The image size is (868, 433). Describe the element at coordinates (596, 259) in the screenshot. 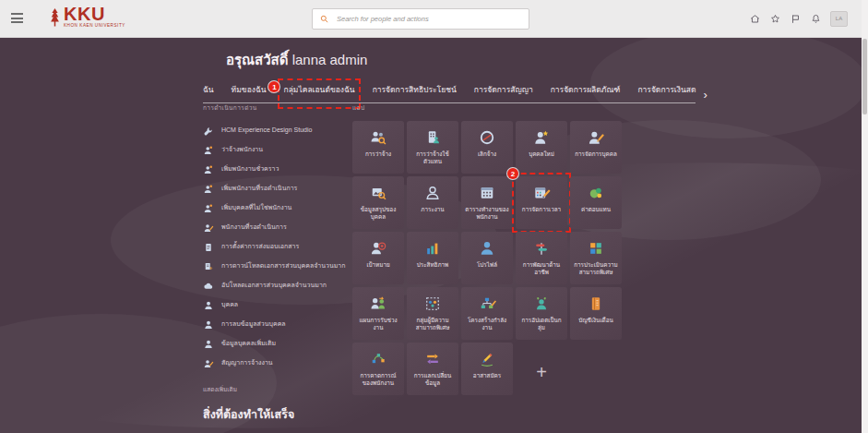

I see `app-tile: การประเมินความสามารถพิเศษ` at that location.